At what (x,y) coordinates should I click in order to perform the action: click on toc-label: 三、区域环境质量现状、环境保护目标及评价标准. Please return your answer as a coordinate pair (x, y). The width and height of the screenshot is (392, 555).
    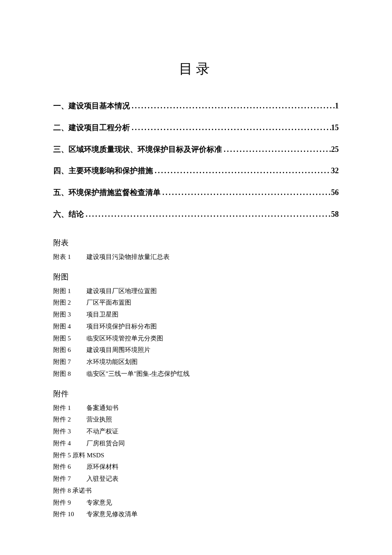
    Looking at the image, I should click on (138, 149).